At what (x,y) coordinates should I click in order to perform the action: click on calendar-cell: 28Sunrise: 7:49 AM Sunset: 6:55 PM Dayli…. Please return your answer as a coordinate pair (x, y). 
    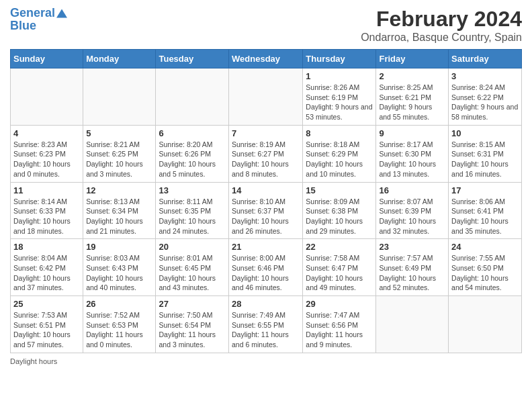
    Looking at the image, I should click on (266, 325).